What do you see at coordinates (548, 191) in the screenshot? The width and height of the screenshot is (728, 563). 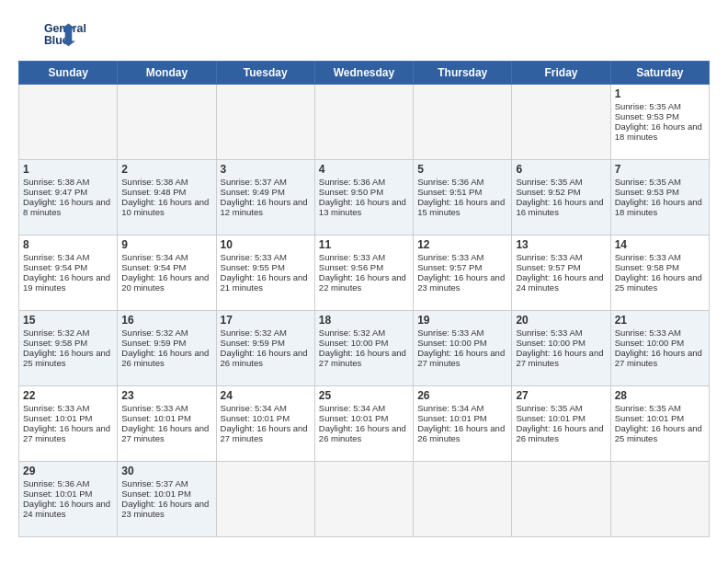 I see `sunset: Sunset: 9:52 PM` at bounding box center [548, 191].